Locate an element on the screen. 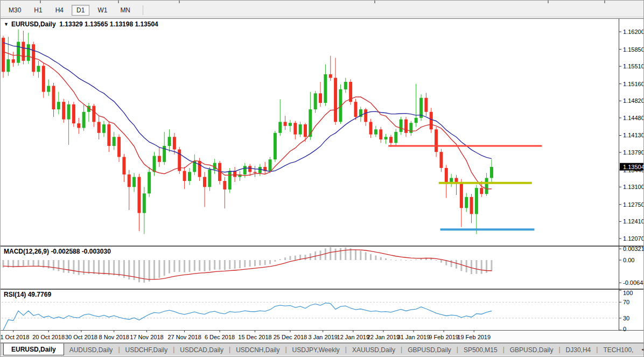  chart-tab-eurusd-daily: EURUSD,Daily is located at coordinates (33, 349).